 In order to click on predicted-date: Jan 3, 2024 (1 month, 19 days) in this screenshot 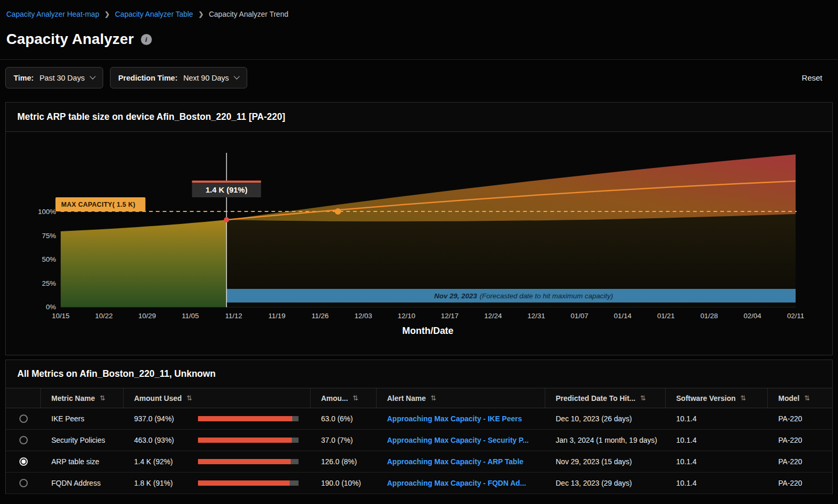, I will do `click(605, 440)`.